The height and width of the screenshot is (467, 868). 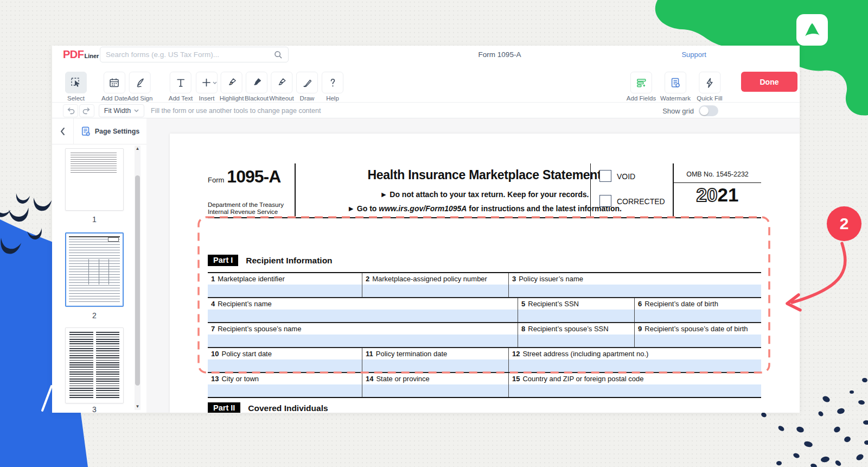 I want to click on year-outline: 20, so click(x=707, y=194).